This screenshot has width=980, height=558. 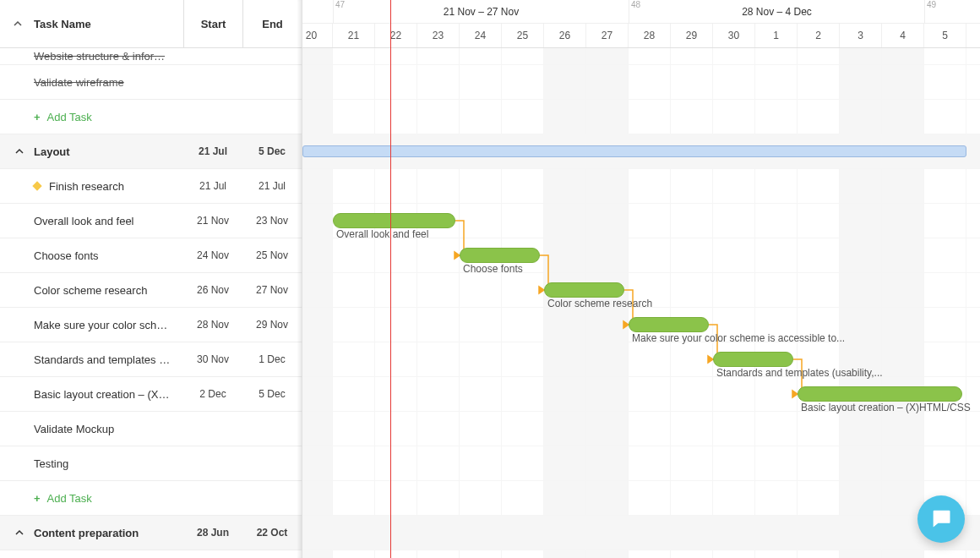 What do you see at coordinates (641, 12) in the screenshot?
I see `timeline-week-row: 21 Nov – 27 Nov4728 Nov – 4 Dec4849` at bounding box center [641, 12].